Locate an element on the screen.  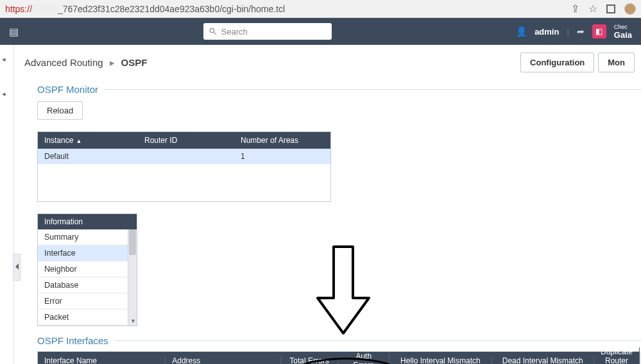
breadcrumb: Advanced Routing ▸ OSPF is located at coordinates (86, 63).